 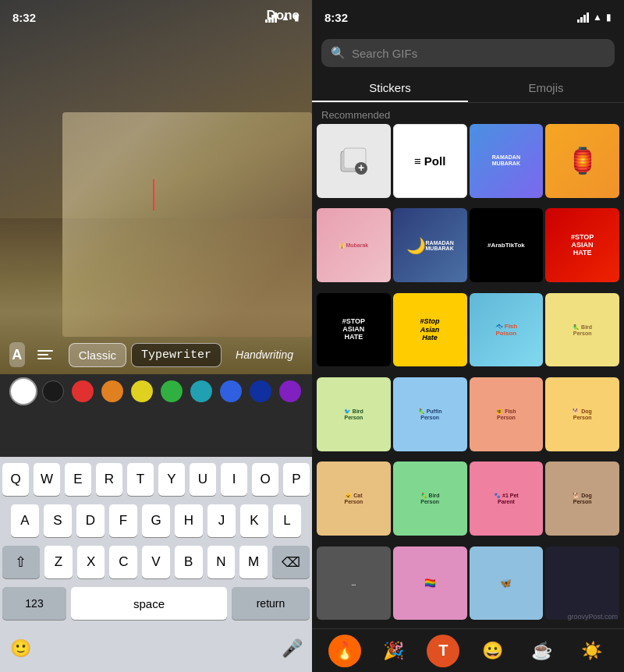 I want to click on key-r: R, so click(x=109, y=479).